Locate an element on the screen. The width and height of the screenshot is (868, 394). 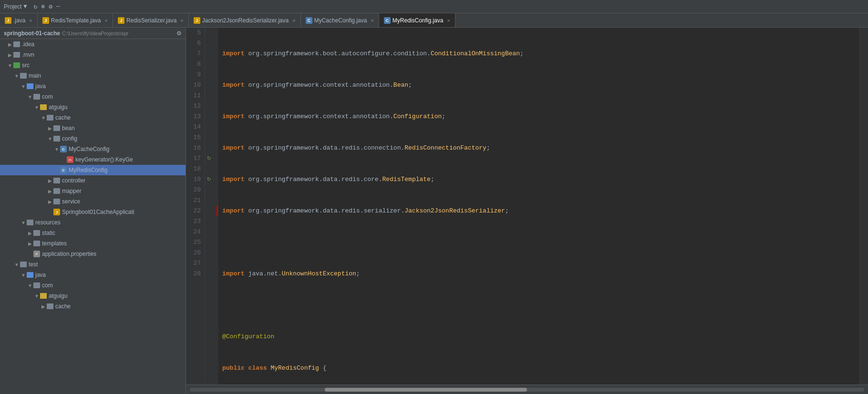
add-icon: ⊕ is located at coordinates (43, 7).